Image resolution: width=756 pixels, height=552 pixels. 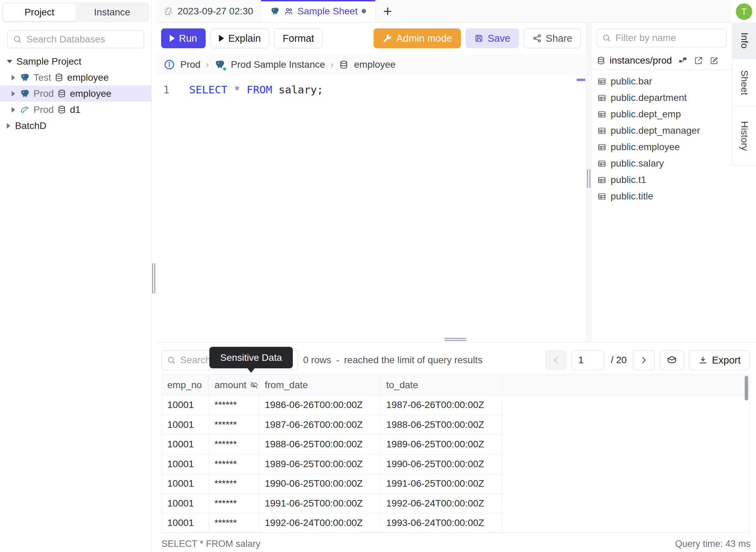 What do you see at coordinates (234, 385) in the screenshot?
I see `column-header-masked: amount` at bounding box center [234, 385].